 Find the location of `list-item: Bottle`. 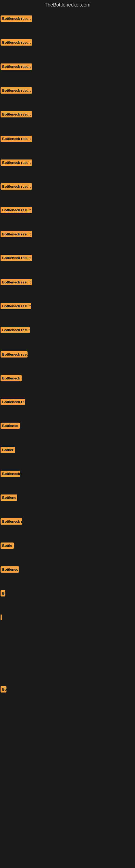

list-item: Bottle is located at coordinates (7, 546).